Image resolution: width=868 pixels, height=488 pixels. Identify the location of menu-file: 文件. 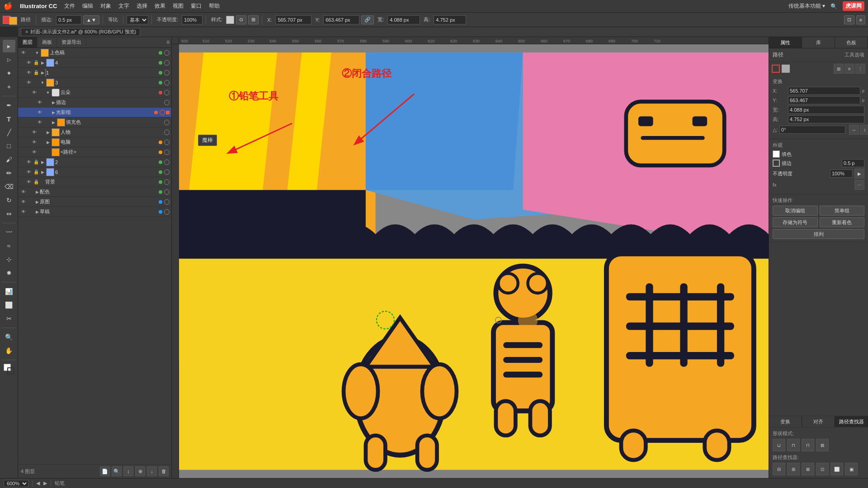
(70, 6).